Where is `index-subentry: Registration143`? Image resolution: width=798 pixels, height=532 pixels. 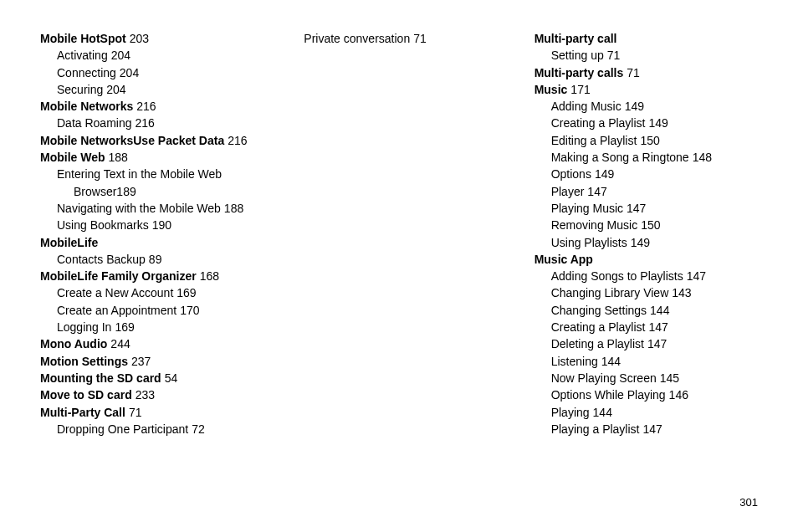
index-subentry: Registration143 is located at coordinates (790, 38).